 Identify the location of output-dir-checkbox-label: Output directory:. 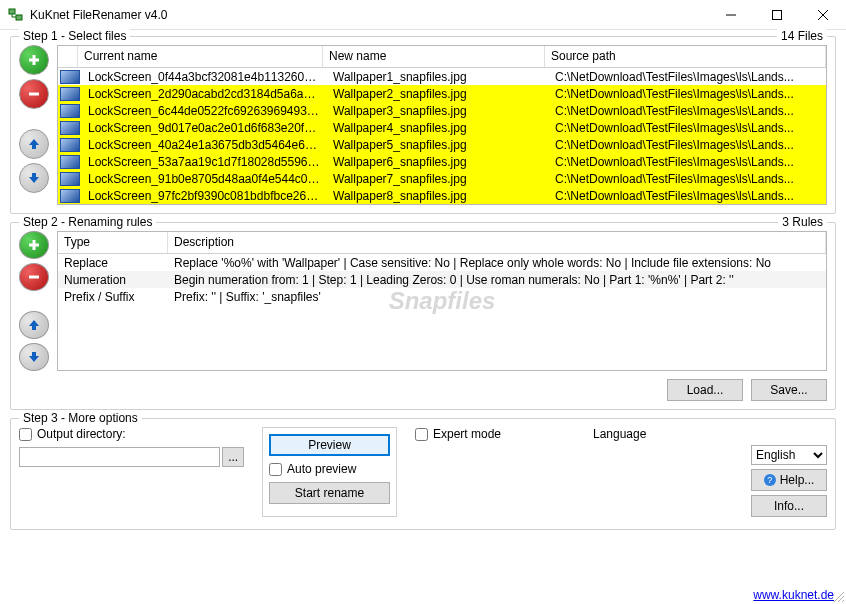
(132, 434).